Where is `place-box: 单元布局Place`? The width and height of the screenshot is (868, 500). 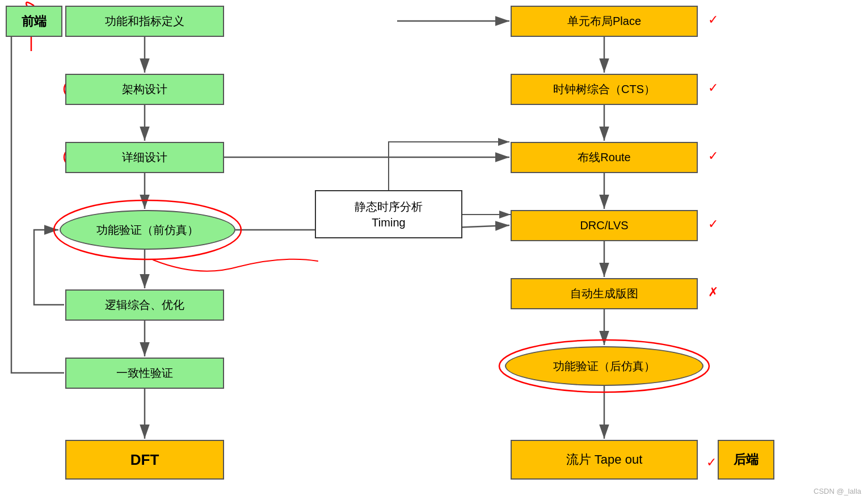 place-box: 单元布局Place is located at coordinates (604, 22).